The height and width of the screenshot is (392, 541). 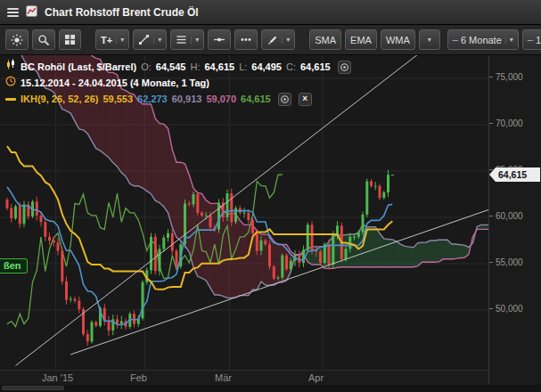 What do you see at coordinates (178, 83) in the screenshot?
I see `chart-legend: BC Rohöl (Last, $/Barrel) O: 64,545 H: 6…` at bounding box center [178, 83].